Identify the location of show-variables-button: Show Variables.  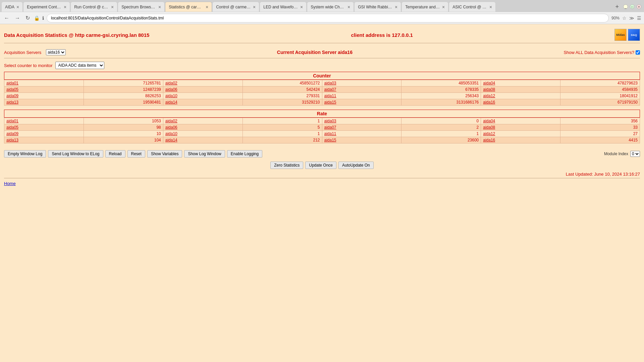
(165, 154).